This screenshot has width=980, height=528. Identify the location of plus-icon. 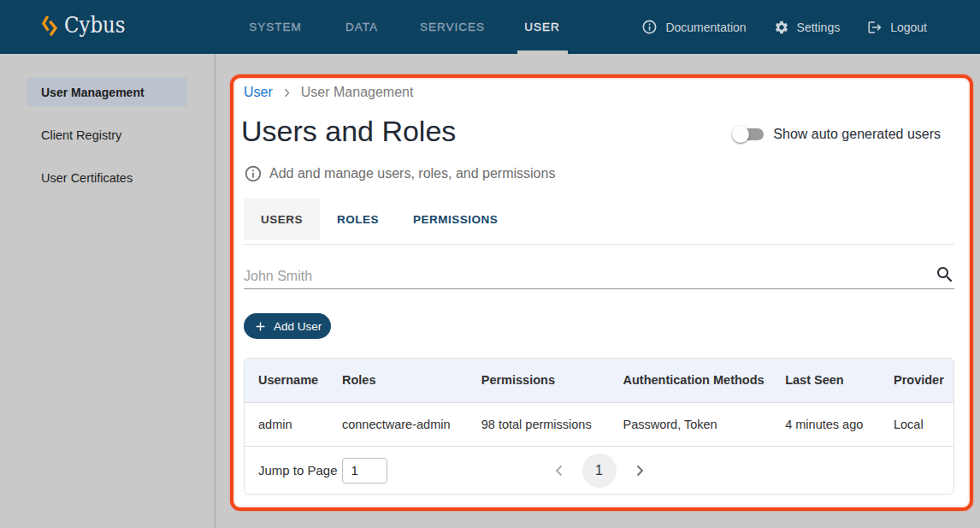
(260, 327).